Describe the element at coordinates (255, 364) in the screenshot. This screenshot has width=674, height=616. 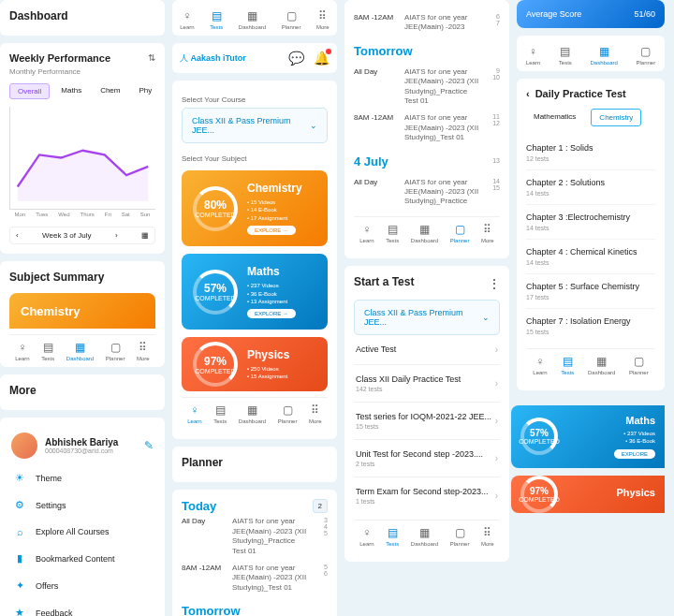
I see `subject-card-physics: 97%COMPLETED Physics • 250 Videos• 15 As…` at that location.